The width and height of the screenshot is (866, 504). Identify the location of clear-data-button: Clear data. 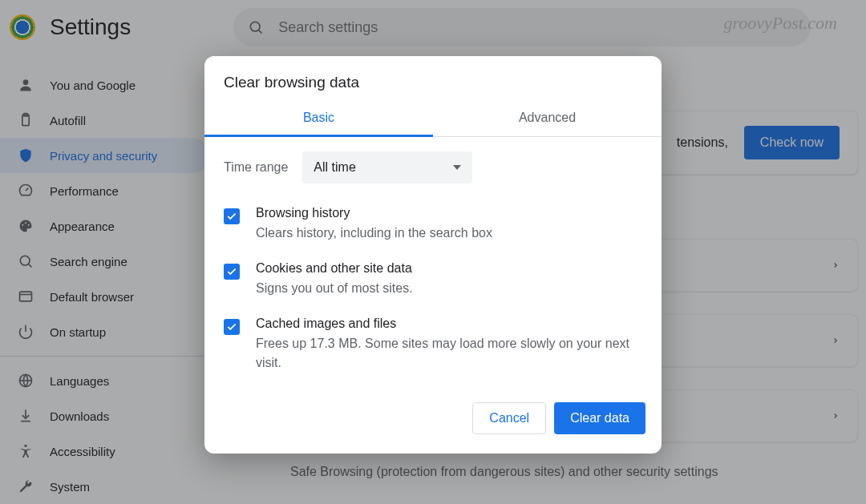
(600, 418).